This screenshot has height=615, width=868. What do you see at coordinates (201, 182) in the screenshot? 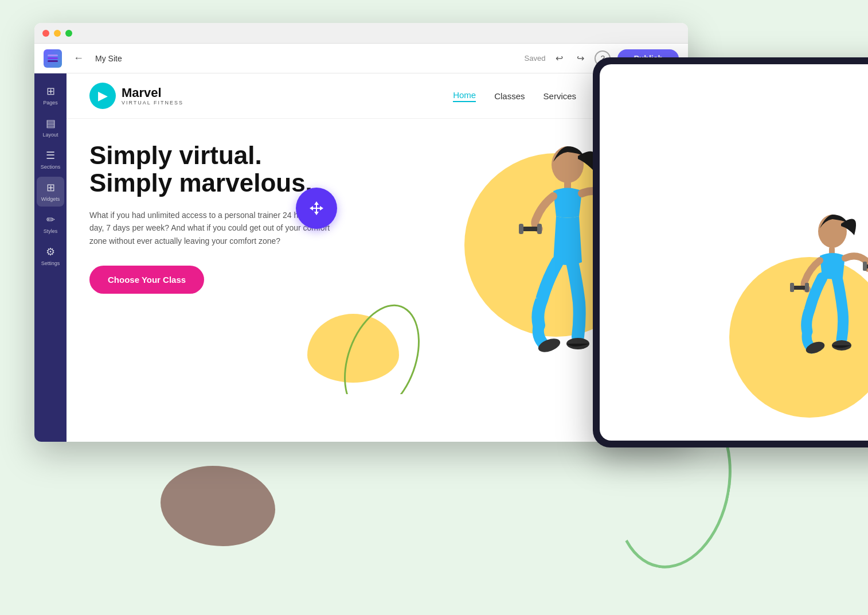
I see `headline-line2: Simply marvelous.` at bounding box center [201, 182].